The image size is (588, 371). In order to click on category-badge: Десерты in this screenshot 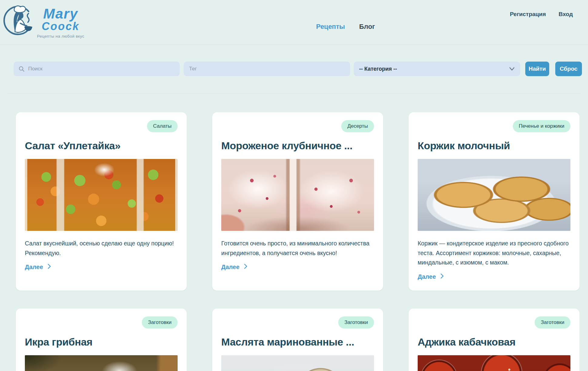, I will do `click(358, 126)`.